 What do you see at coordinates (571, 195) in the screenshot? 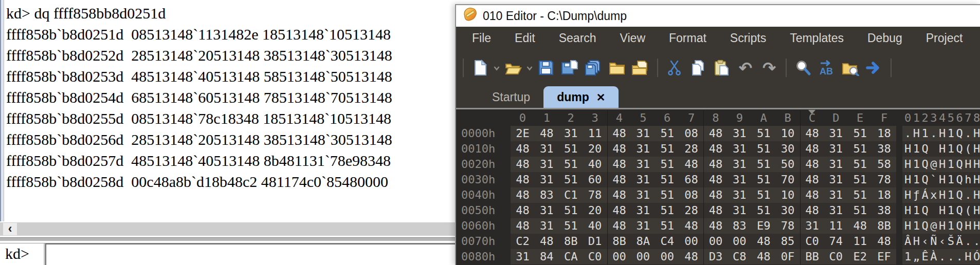
I see `hex-byte: C1` at bounding box center [571, 195].